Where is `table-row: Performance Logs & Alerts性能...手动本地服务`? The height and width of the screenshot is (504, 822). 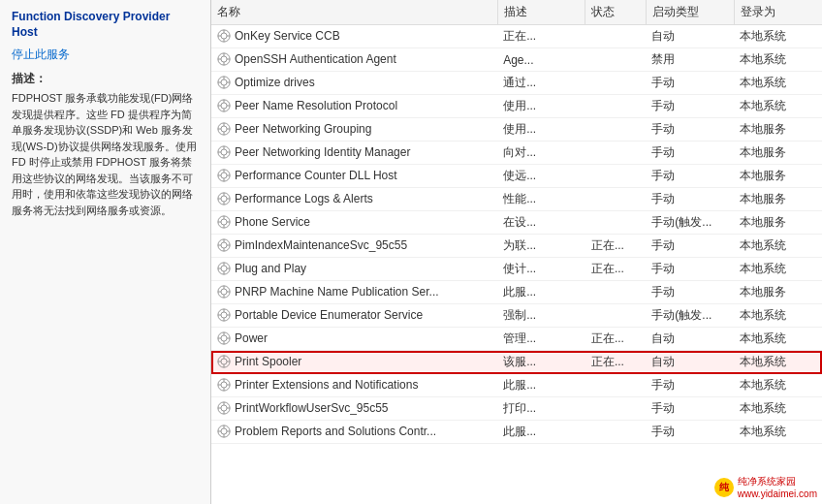 table-row: Performance Logs & Alerts性能...手动本地服务 is located at coordinates (517, 200).